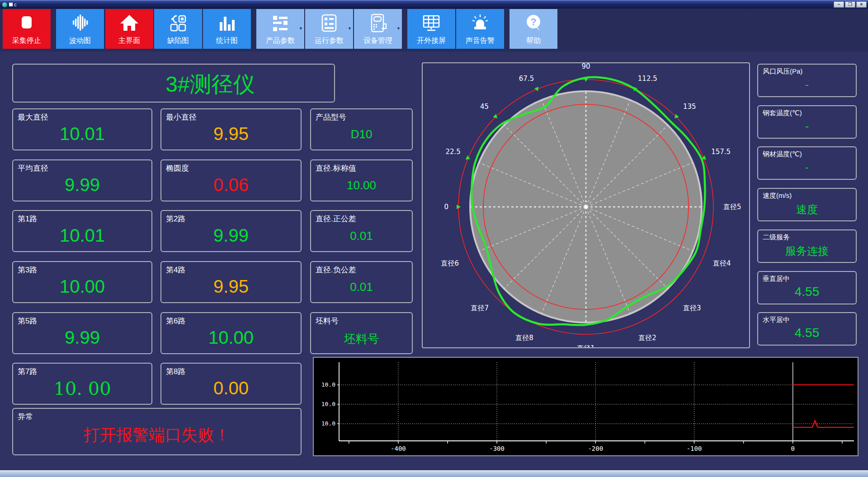 Image resolution: width=868 pixels, height=477 pixels. Describe the element at coordinates (27, 23) in the screenshot. I see `stop-icon` at that location.